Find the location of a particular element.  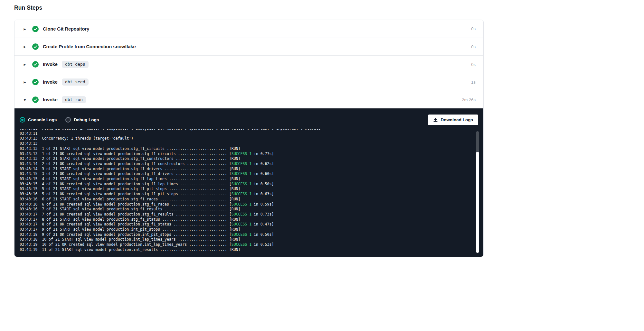

log-line: 03:43:13 1 of 21 OK created sql view mod… is located at coordinates (245, 154).